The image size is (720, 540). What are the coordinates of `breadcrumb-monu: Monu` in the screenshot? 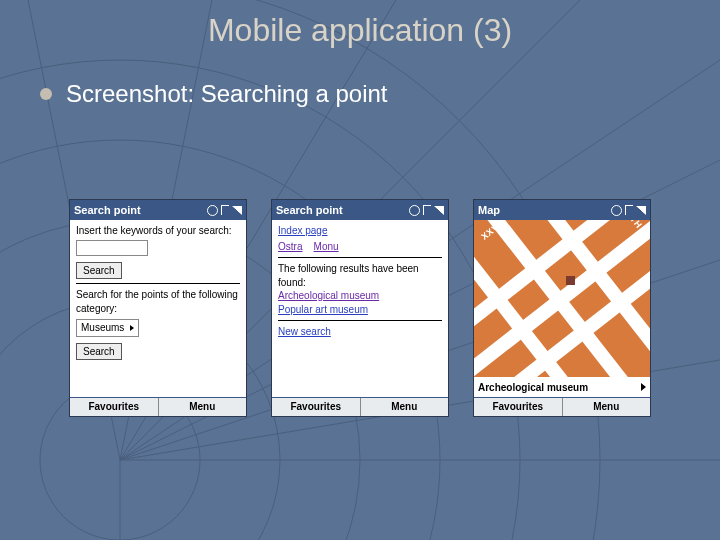 It's located at (326, 246).